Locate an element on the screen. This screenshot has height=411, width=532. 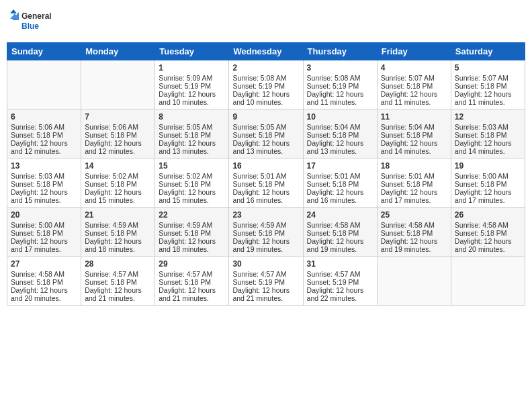
calendar-cell: 13Sunrise: 5:03 AMSunset: 5:18 PMDayligh… is located at coordinates (44, 183).